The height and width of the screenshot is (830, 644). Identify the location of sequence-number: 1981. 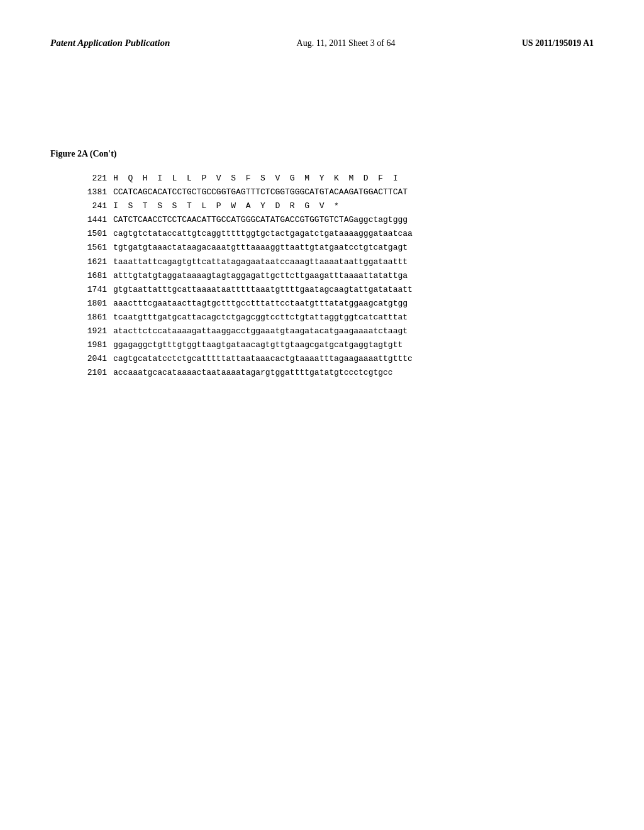
(91, 345).